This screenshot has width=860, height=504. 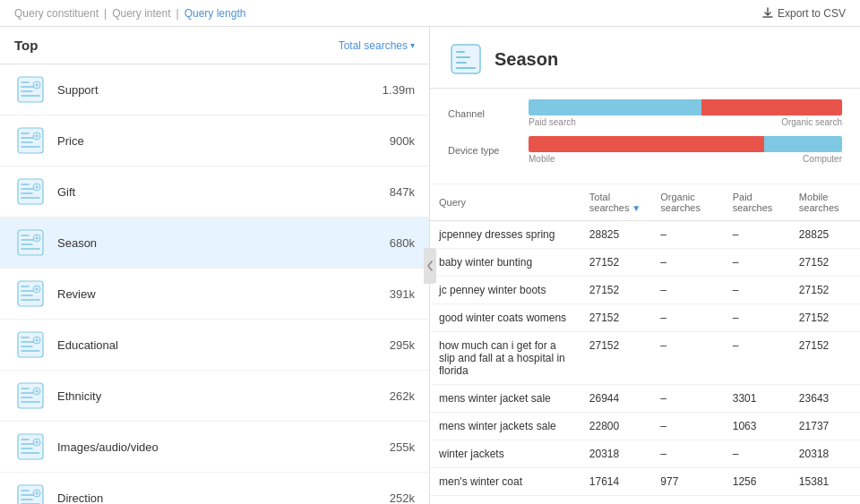 What do you see at coordinates (645, 235) in the screenshot?
I see `table-row: jcpenney dresses spring28825––28825` at bounding box center [645, 235].